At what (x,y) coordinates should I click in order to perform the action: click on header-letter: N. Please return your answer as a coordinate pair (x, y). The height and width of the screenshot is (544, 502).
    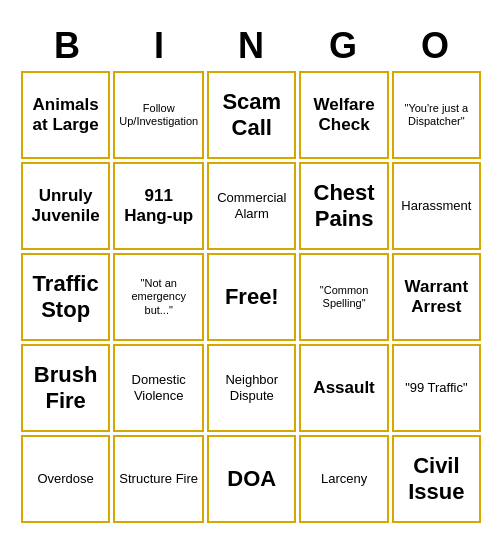
    Looking at the image, I should click on (251, 46).